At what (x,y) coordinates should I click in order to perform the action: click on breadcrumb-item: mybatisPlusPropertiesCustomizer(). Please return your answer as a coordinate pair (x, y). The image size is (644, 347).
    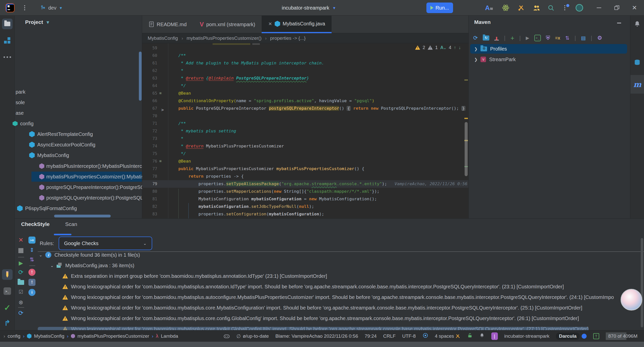
    Looking at the image, I should click on (224, 38).